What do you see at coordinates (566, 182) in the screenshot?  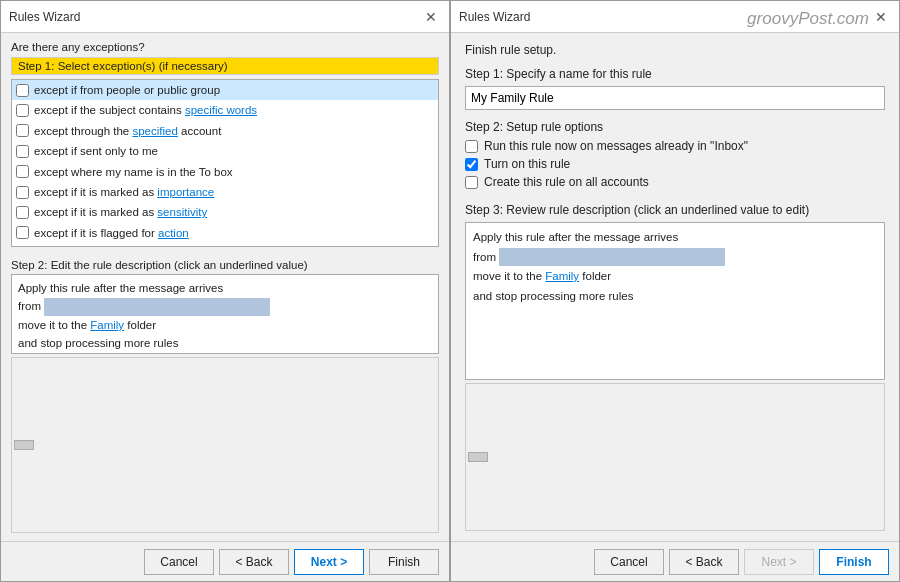 I see `option-label-2: Create this rule on all accounts` at bounding box center [566, 182].